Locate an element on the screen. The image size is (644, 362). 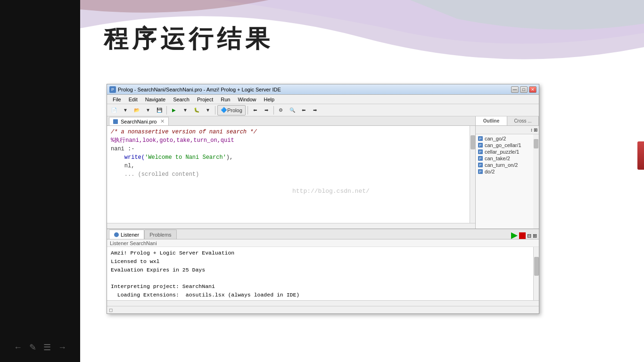
code-line-5: nl, is located at coordinates (289, 166).